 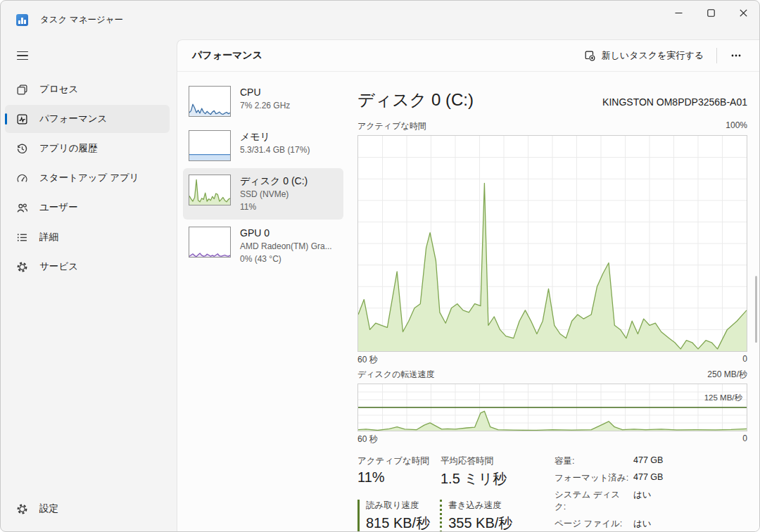 What do you see at coordinates (274, 182) in the screenshot?
I see `device-title: ディスク 0 (C:)` at bounding box center [274, 182].